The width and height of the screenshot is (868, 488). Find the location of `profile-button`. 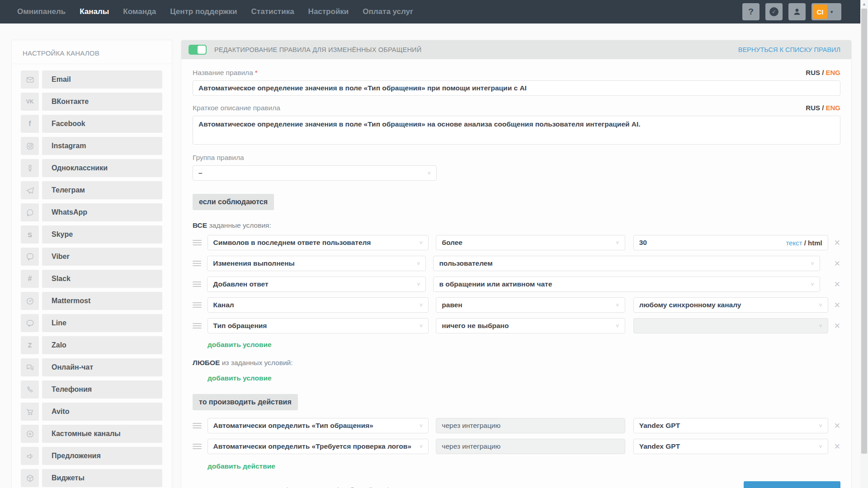

profile-button is located at coordinates (797, 12).